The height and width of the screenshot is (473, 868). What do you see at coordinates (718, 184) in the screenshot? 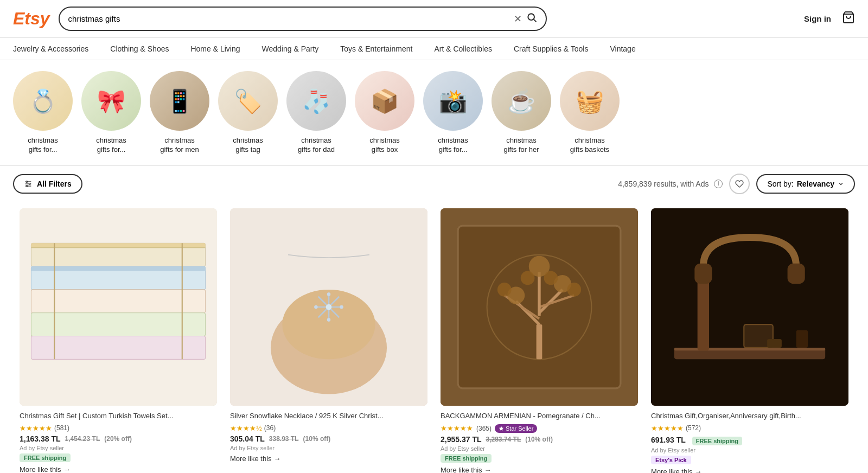
I see `info-icon: i` at bounding box center [718, 184].